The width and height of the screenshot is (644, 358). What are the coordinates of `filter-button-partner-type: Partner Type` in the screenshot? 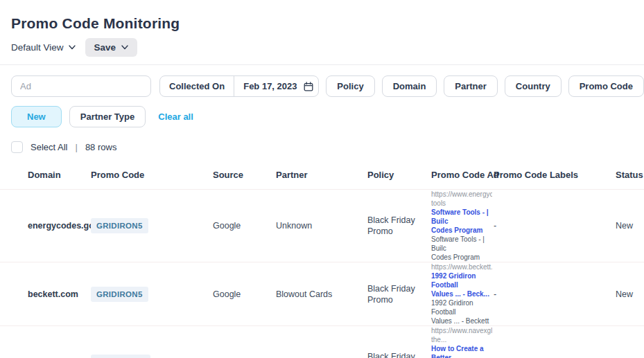 It's located at (108, 116).